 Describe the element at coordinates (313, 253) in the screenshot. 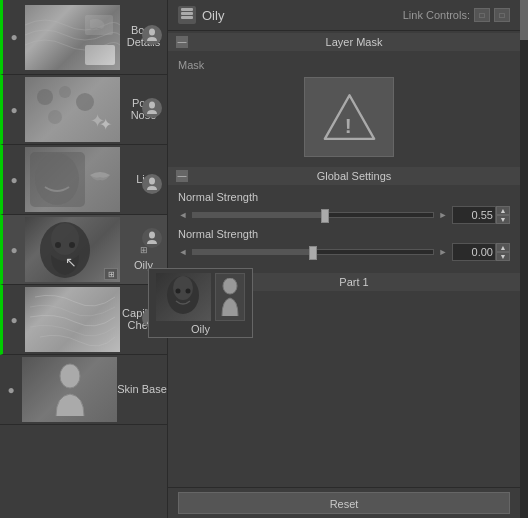

I see `slider2-handle` at that location.